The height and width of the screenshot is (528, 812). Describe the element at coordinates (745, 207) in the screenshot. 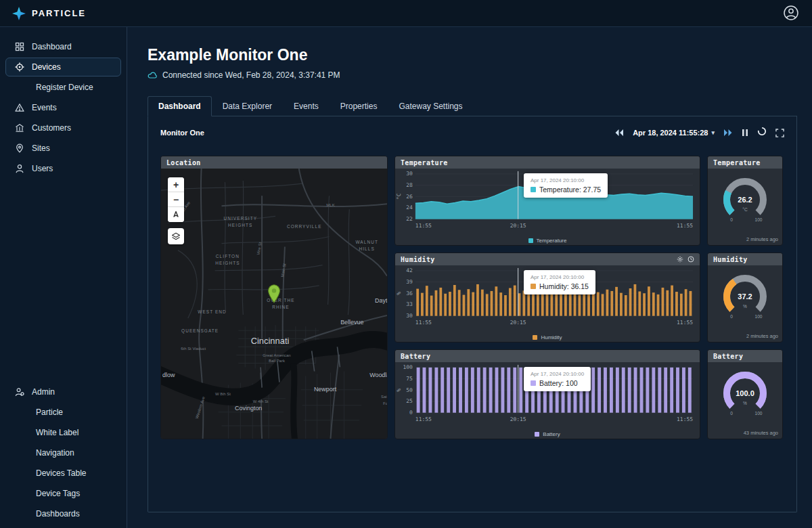

I see `temperature-gauge: 26.2°C0100 2 minutes ago` at that location.